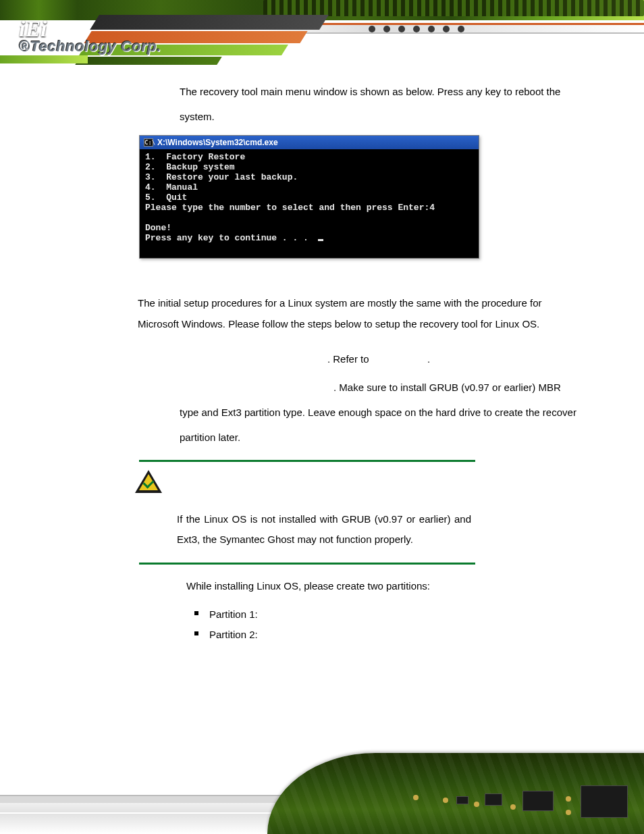 The image size is (644, 834). I want to click on partition1-label: Partition 1:, so click(234, 615).